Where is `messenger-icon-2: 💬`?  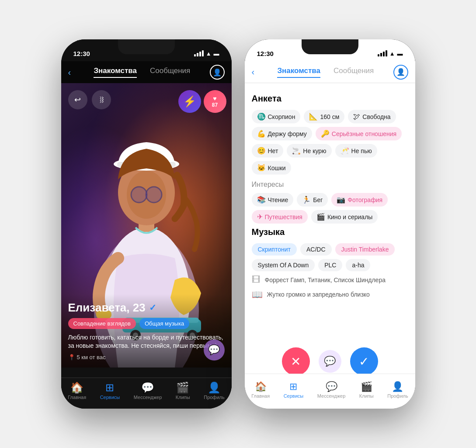
messenger-icon-2: 💬 is located at coordinates (331, 387).